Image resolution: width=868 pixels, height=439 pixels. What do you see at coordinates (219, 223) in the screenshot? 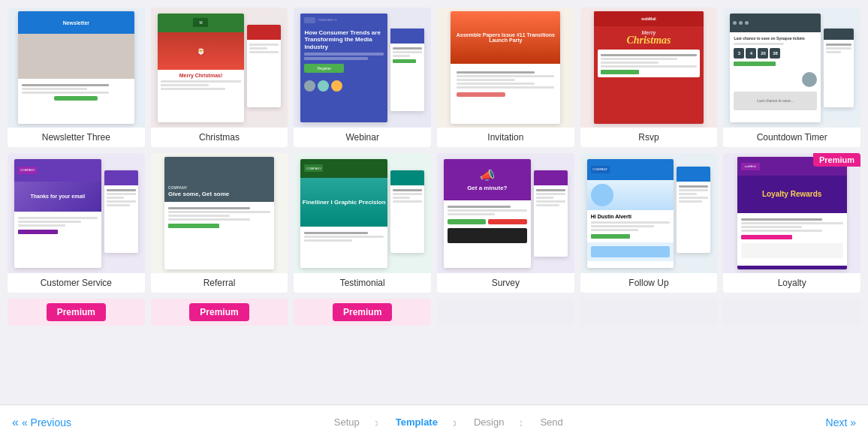
I see `card-referral: COMPANY Give some, Get some Referral` at bounding box center [219, 223].